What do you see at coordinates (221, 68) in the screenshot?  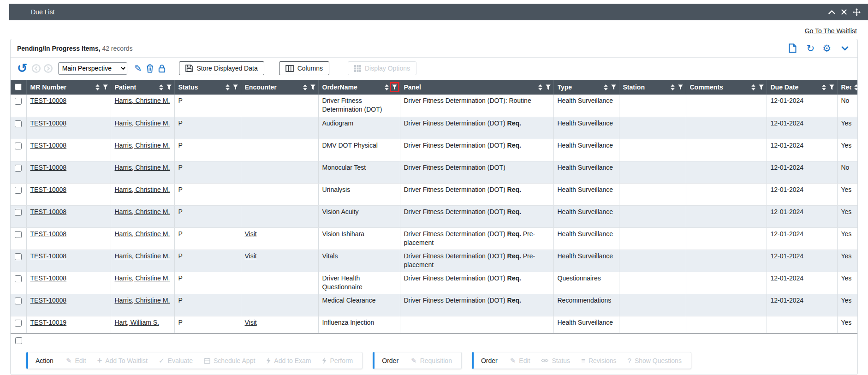 I see `store-displayed-data-button: Store Displayed Data` at bounding box center [221, 68].